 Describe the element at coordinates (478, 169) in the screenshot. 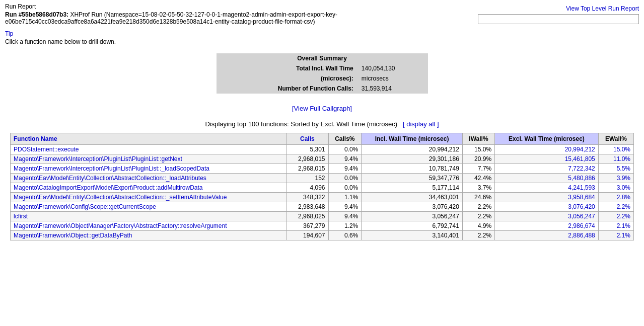

I see `cell-iwall-pct: 7.7%` at that location.